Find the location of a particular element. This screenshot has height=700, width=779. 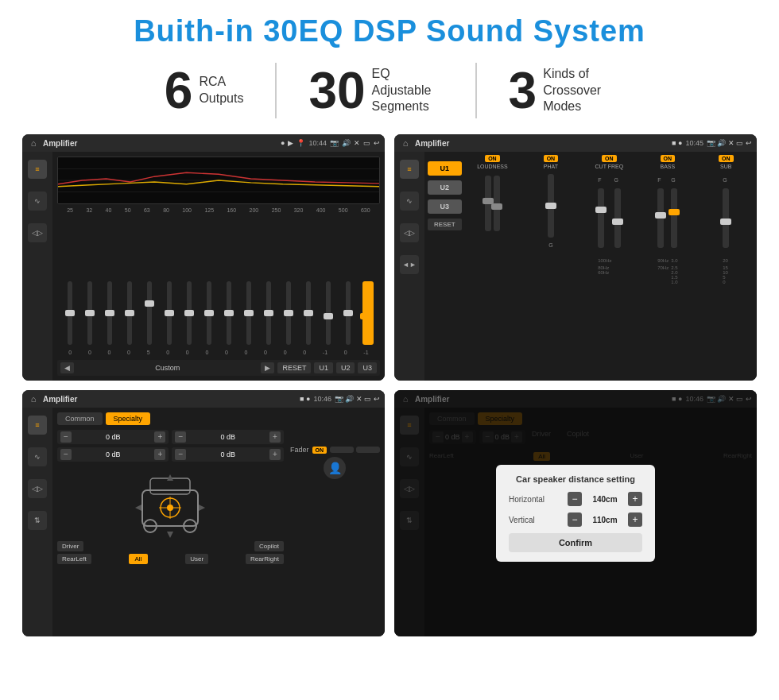

topbar-time-fader: 10:46 is located at coordinates (323, 399).